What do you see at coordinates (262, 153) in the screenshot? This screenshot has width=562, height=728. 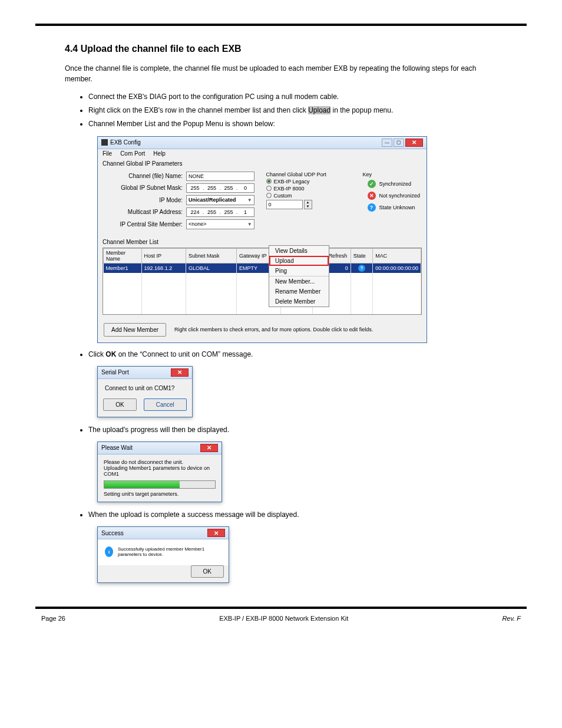 I see `menubar: File Com Port Help` at bounding box center [262, 153].